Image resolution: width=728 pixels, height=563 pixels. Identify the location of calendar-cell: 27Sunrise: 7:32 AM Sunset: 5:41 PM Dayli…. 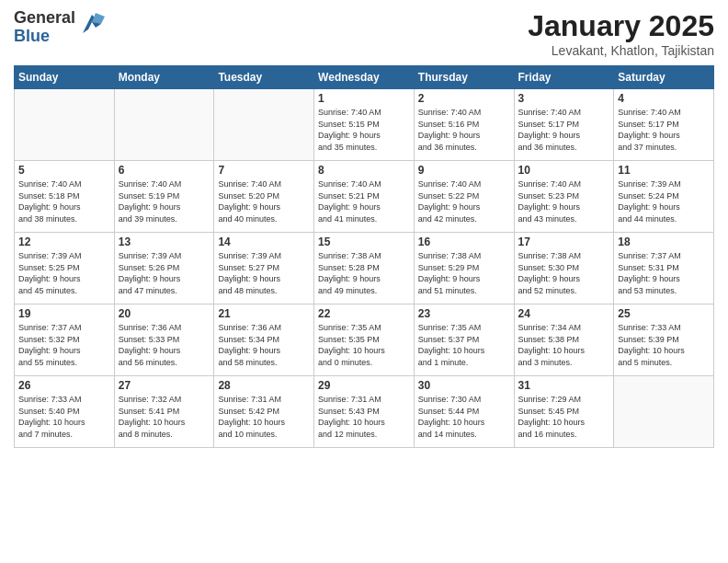
(164, 412).